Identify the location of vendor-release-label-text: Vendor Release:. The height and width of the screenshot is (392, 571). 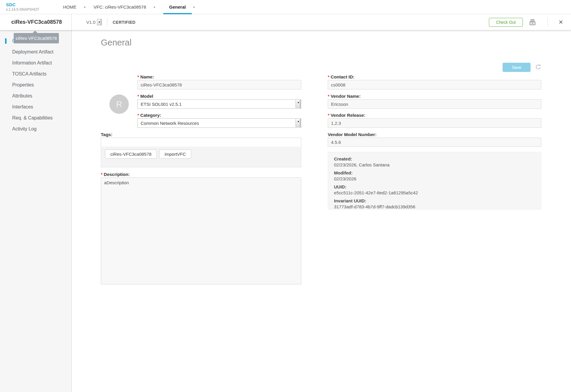
(348, 115).